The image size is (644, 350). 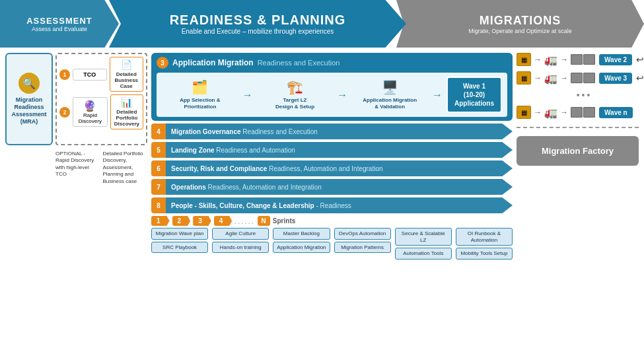 I want to click on mra-box: 🔍 Migration Readiness Assessment (MRA), so click(x=29, y=99).